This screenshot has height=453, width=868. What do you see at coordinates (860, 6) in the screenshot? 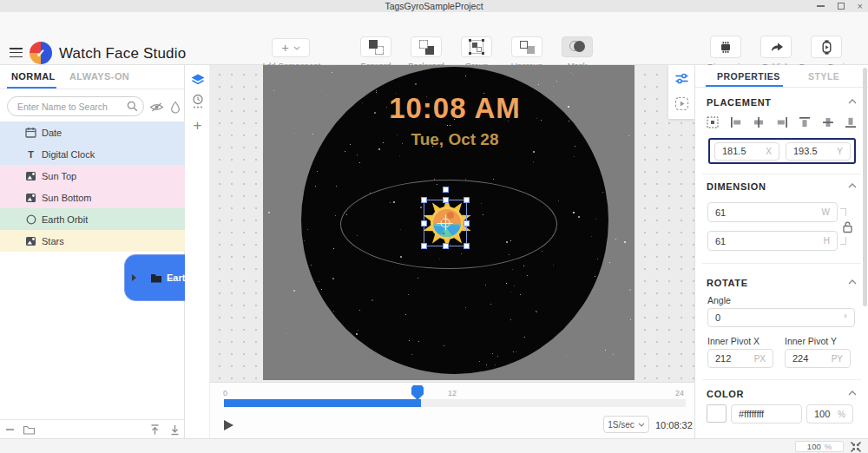
I see `close-icon: ×` at bounding box center [860, 6].